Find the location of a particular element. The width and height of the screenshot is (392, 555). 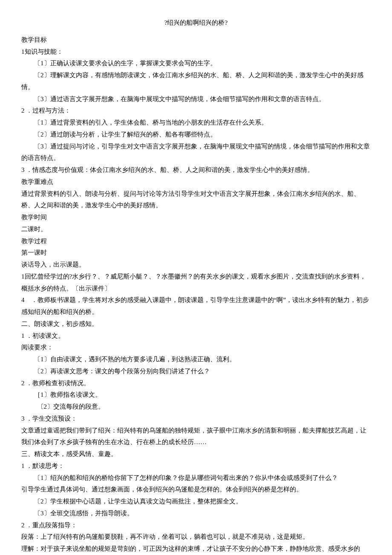

body-line: 教学目标 is located at coordinates (196, 40).